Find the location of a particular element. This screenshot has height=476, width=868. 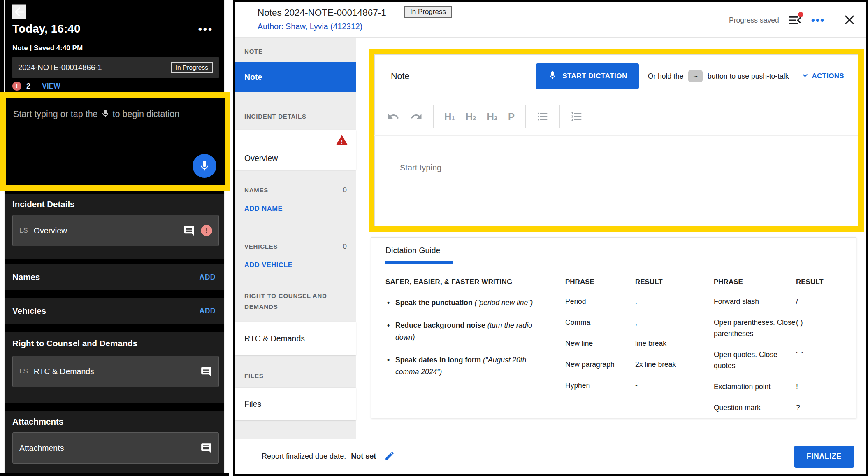

names-count: 0 is located at coordinates (345, 190).